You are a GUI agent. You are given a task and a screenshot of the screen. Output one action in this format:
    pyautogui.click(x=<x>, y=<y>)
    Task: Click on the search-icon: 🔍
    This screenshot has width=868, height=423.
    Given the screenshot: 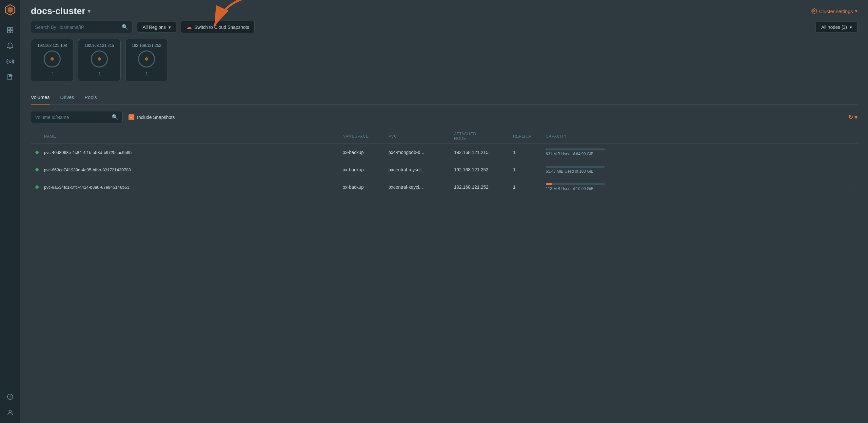 What is the action you would take?
    pyautogui.click(x=125, y=27)
    